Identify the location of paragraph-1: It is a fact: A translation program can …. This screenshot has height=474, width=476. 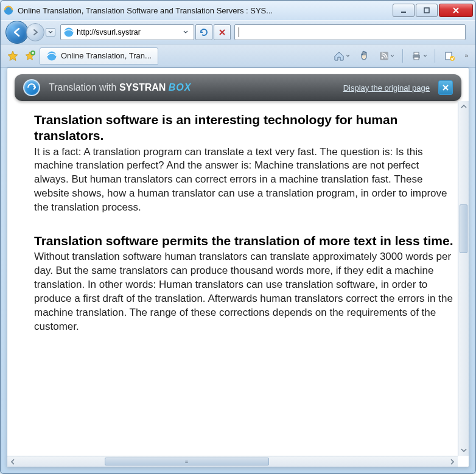
(245, 180).